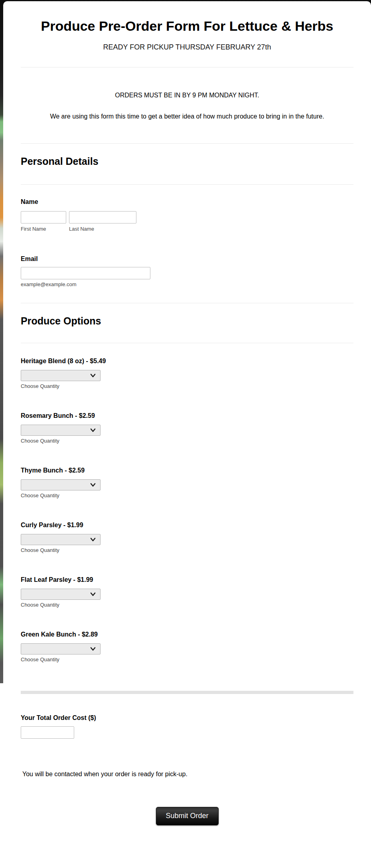 Image resolution: width=371 pixels, height=868 pixels. I want to click on email-input, so click(85, 273).